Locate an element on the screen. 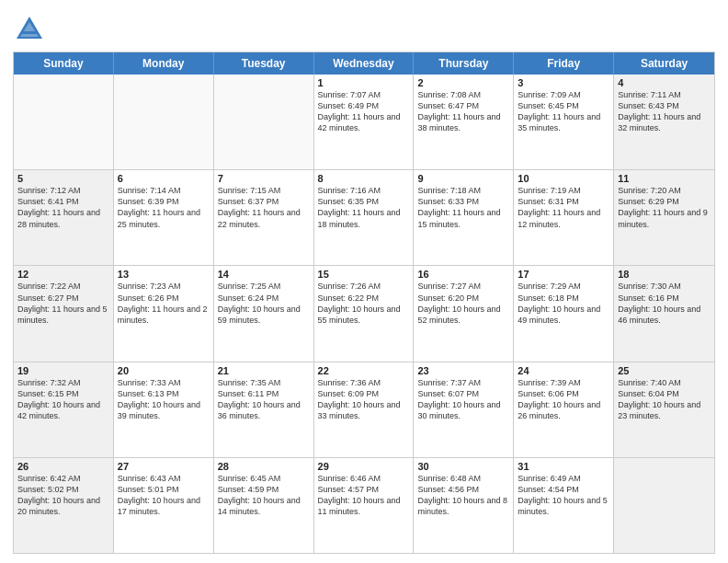 The image size is (728, 563). day-info: Sunrise: 7:25 AMSunset: 6:24 PMDaylight:… is located at coordinates (264, 304).